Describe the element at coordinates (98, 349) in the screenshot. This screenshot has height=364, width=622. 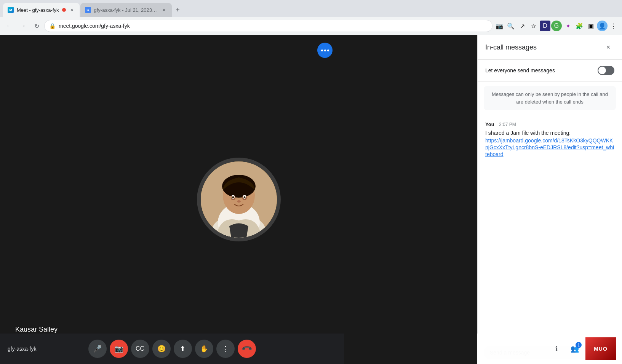
I see `mic-button: 🎤` at that location.